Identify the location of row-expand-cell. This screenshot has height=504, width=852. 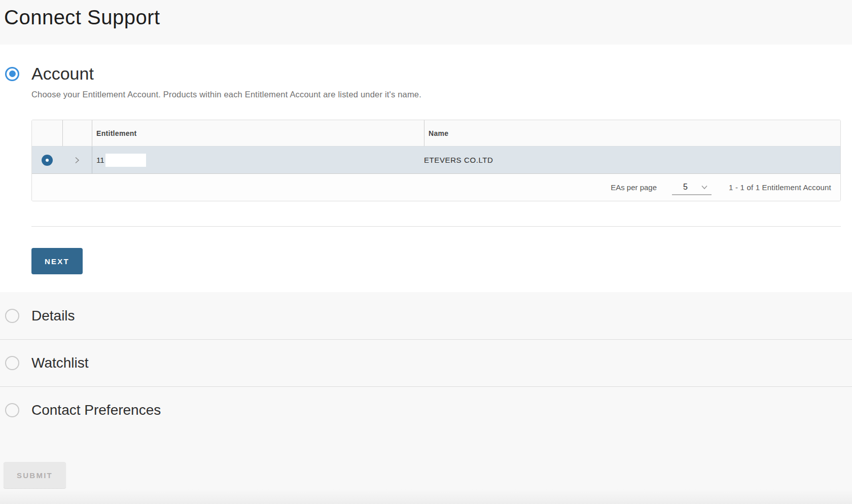
(77, 160).